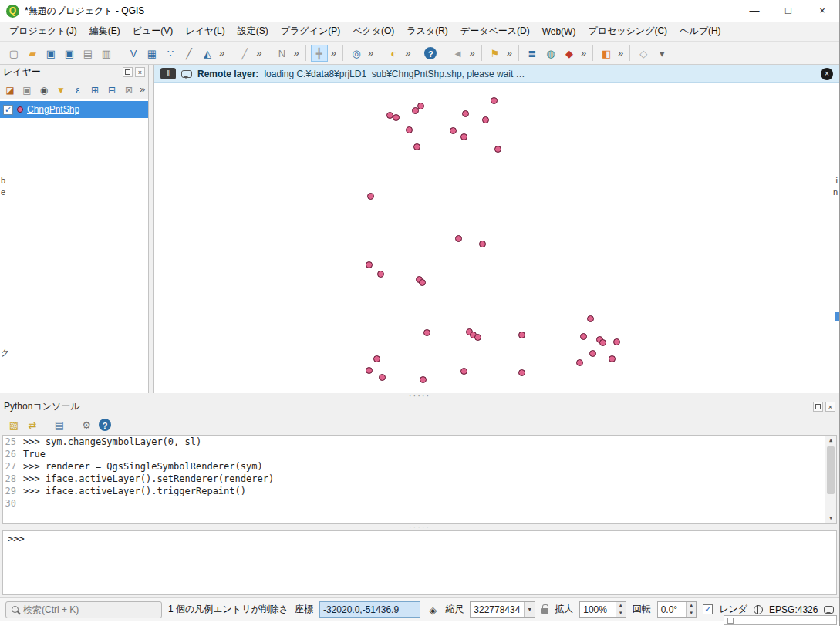  I want to click on show-editor-icon: ▤, so click(59, 425).